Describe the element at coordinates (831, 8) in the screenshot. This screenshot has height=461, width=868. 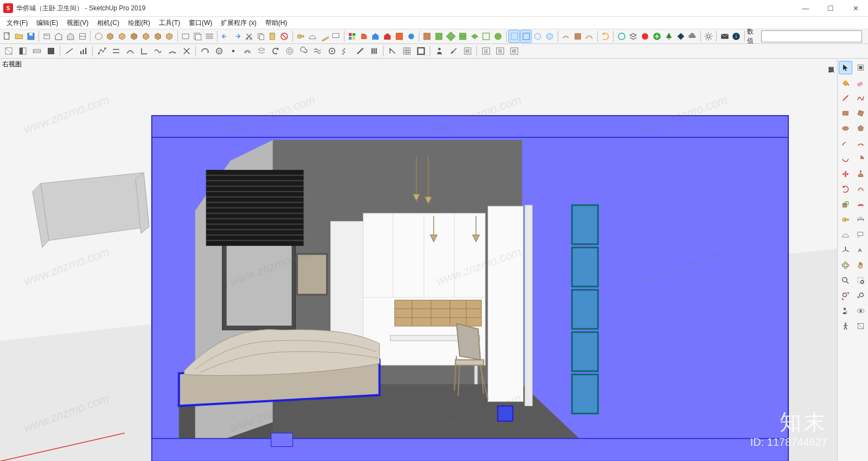
I see `maximize-button: ☐` at that location.